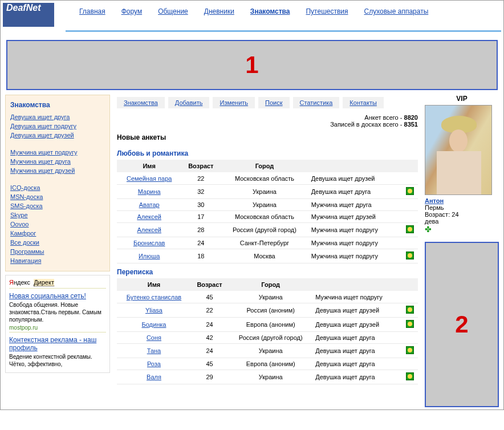 The width and height of the screenshot is (504, 430). I want to click on table-row: Бодинка24Европа (аноним)Девушка ищет дру…, so click(267, 325).